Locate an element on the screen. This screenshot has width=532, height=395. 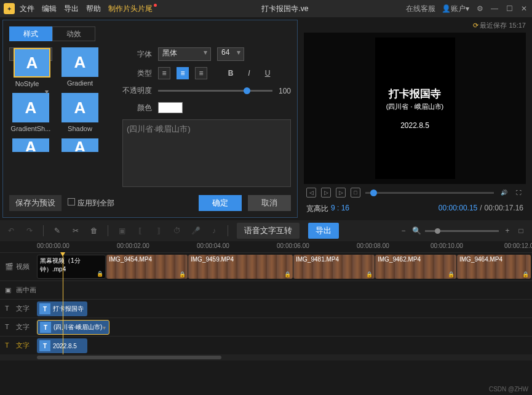
font-select: 黑体 is located at coordinates (185, 54).